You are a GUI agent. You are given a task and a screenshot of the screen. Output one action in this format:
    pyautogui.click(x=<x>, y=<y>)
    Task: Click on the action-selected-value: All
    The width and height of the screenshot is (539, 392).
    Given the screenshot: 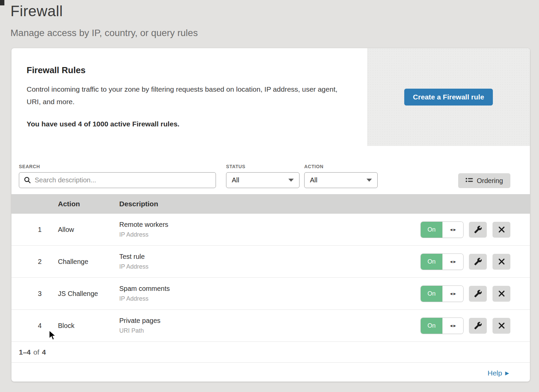 What is the action you would take?
    pyautogui.click(x=314, y=180)
    